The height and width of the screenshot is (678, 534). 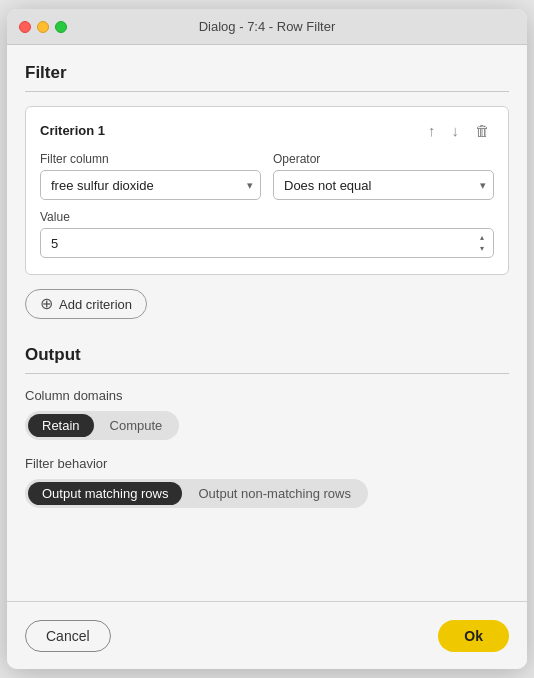 I want to click on value-spinner: ▴ ▾, so click(x=482, y=244).